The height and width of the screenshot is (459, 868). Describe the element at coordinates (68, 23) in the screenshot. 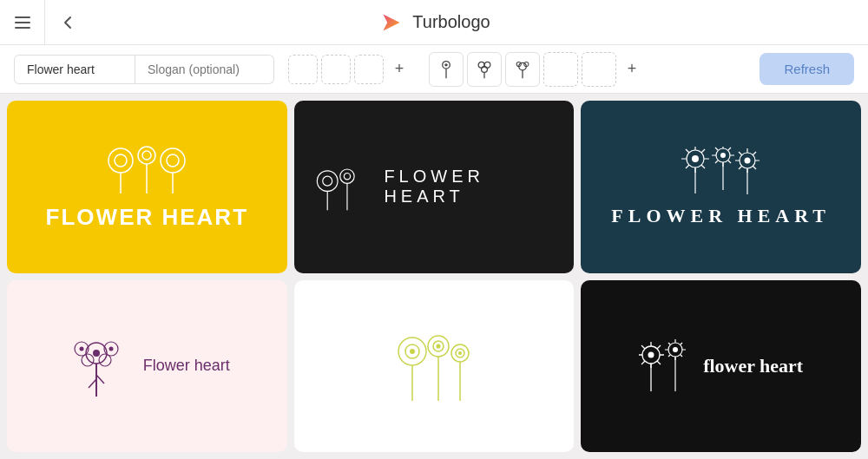

I see `back-button` at that location.